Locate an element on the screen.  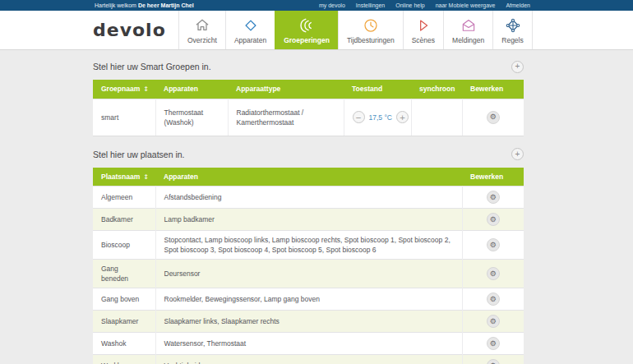
place-devices: Vochtigheidssensor is located at coordinates (309, 360).